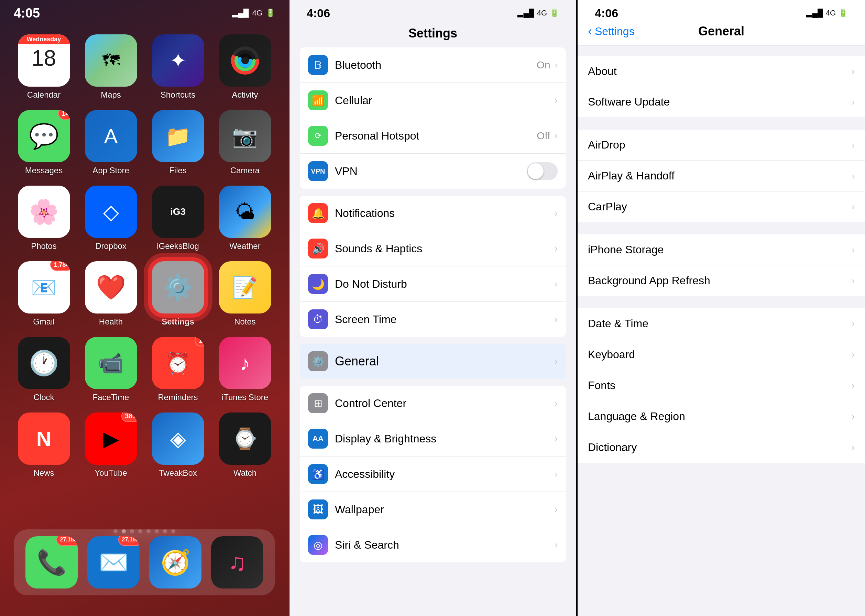 Image resolution: width=865 pixels, height=616 pixels. What do you see at coordinates (721, 324) in the screenshot?
I see `general-item-datetime: Date & Time ›` at bounding box center [721, 324].